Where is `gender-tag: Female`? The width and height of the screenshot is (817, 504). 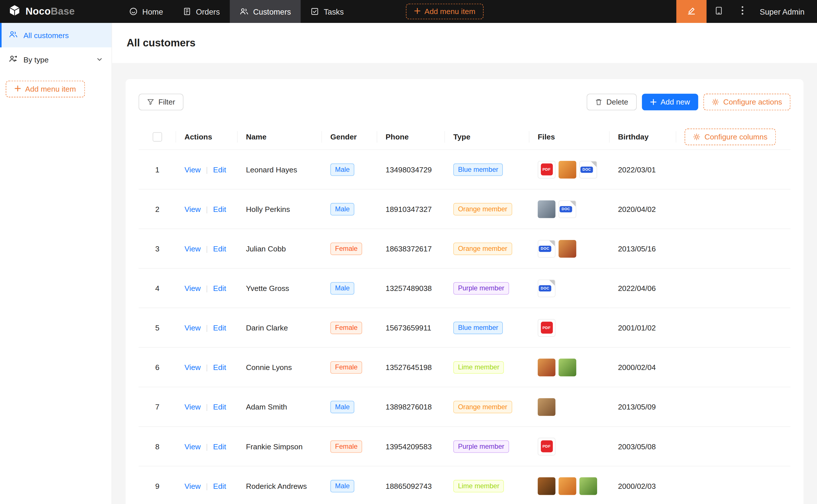
gender-tag: Female is located at coordinates (346, 328).